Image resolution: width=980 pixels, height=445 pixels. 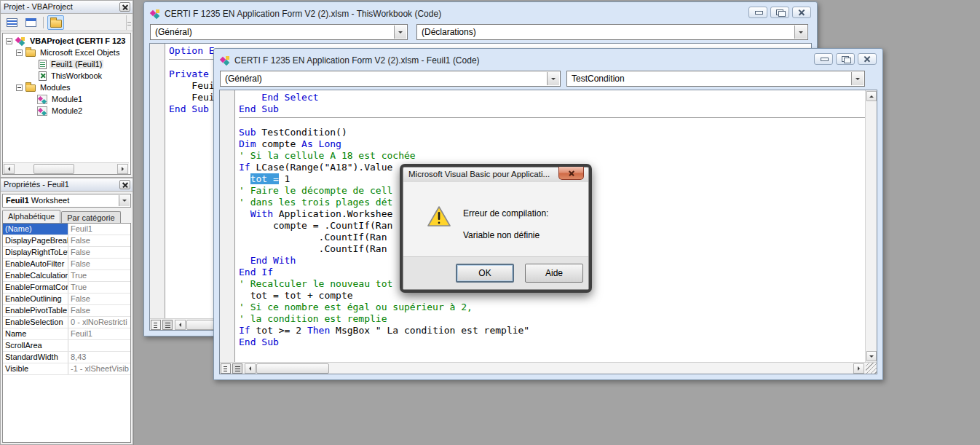 I want to click on code-window-icon, so click(x=156, y=14).